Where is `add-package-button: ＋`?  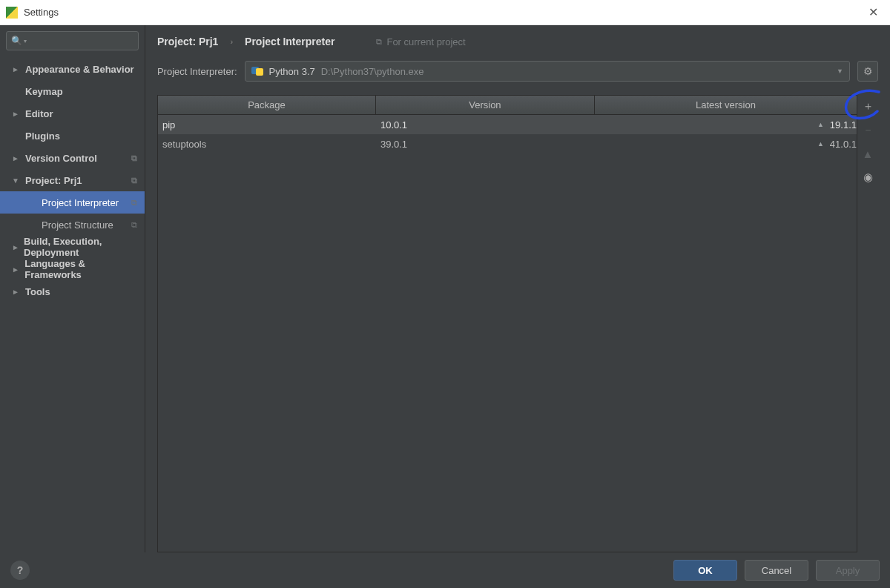 add-package-button: ＋ is located at coordinates (868, 106).